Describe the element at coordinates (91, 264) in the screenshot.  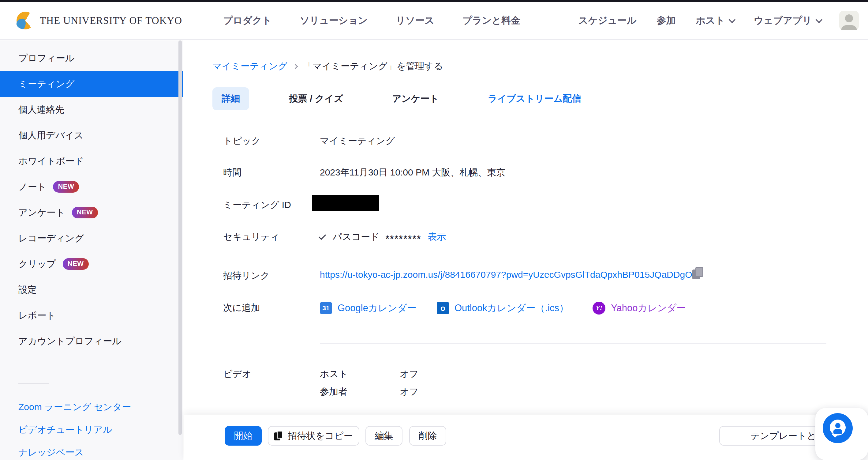
I see `sidebar-item-clips: クリップNEW` at that location.